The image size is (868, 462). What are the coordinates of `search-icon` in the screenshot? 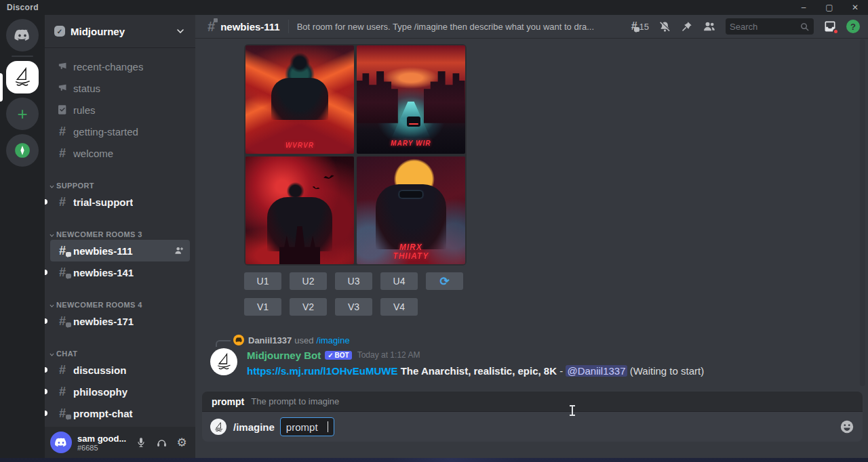 It's located at (804, 27).